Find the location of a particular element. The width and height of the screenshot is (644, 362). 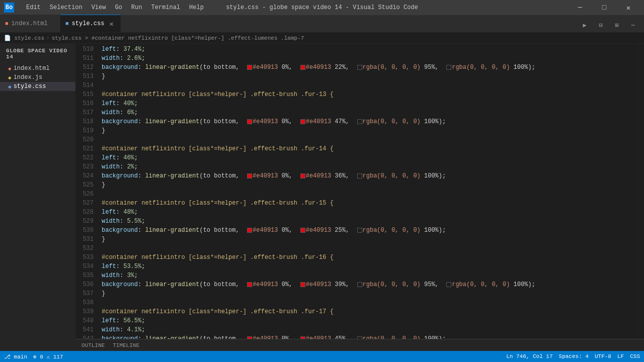

sidebar-file-label: index.html is located at coordinates (32, 68).